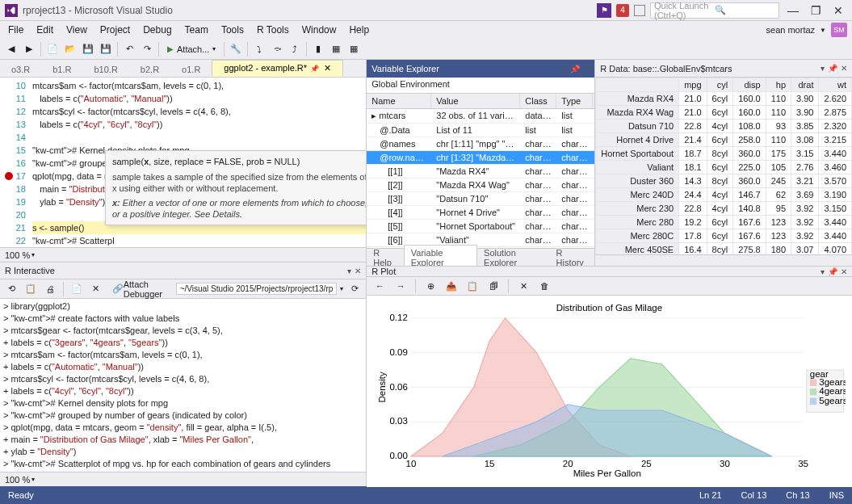 This screenshot has width=852, height=504. What do you see at coordinates (141, 289) in the screenshot?
I see `attach-debugger-button: 🔗 Attach Debugger` at bounding box center [141, 289].